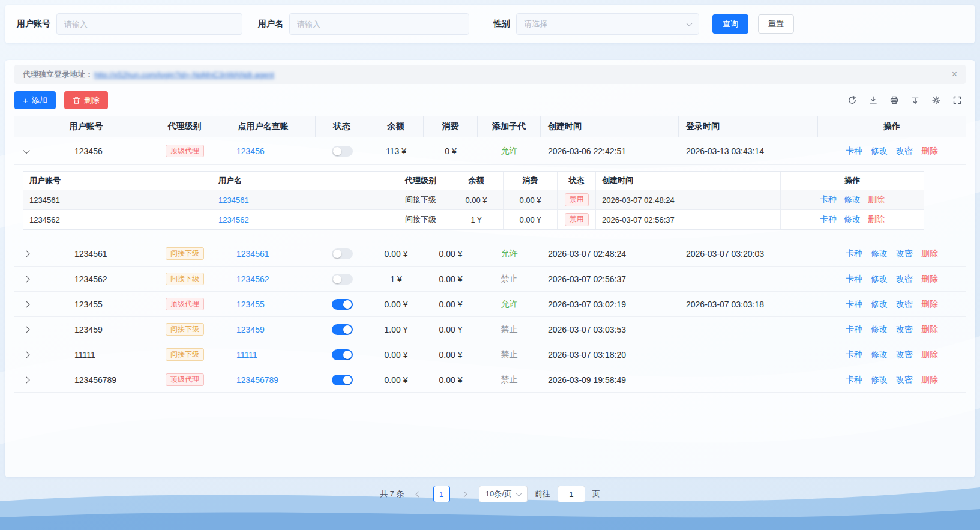  I want to click on delete-button: 删除, so click(86, 100).